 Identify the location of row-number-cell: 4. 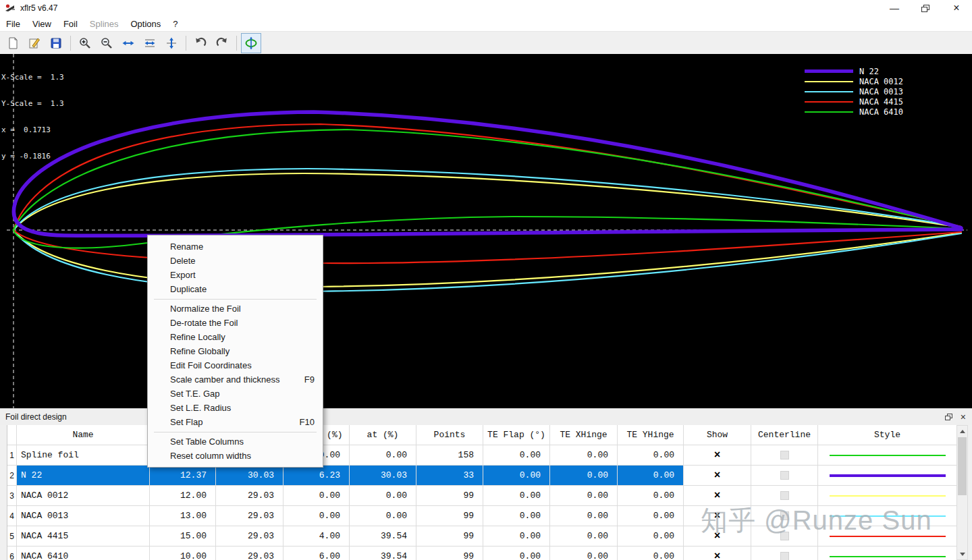
(12, 515).